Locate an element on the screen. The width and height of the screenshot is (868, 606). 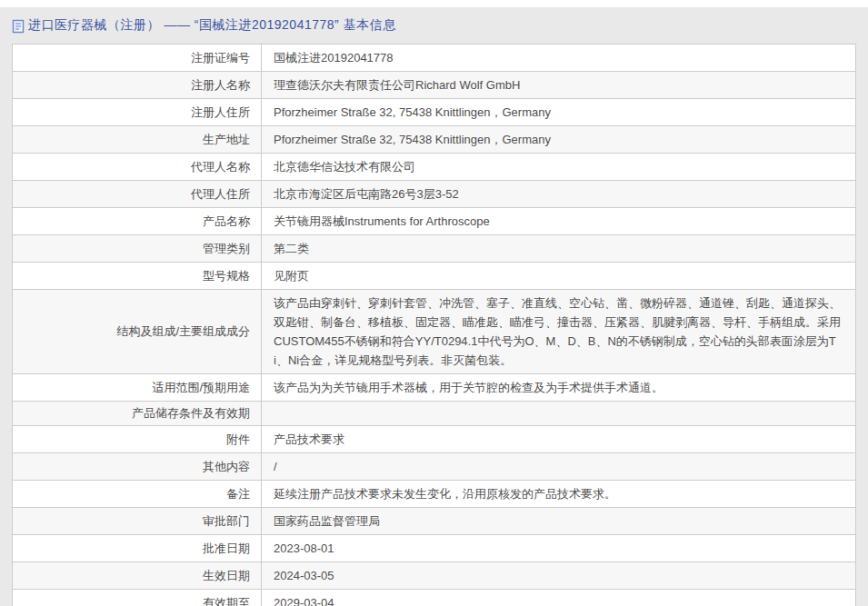
row-value-cell: 国械注进20192041778 is located at coordinates (559, 58).